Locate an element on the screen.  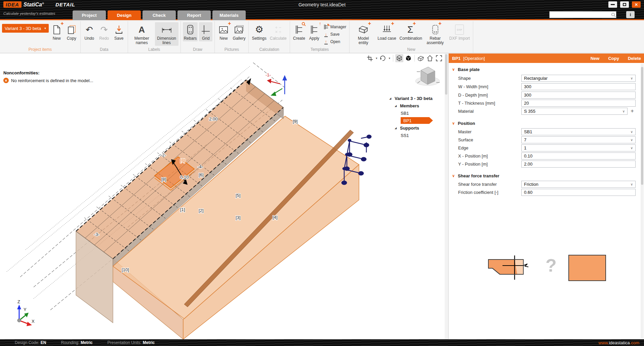
add-material-button: + is located at coordinates (632, 111).